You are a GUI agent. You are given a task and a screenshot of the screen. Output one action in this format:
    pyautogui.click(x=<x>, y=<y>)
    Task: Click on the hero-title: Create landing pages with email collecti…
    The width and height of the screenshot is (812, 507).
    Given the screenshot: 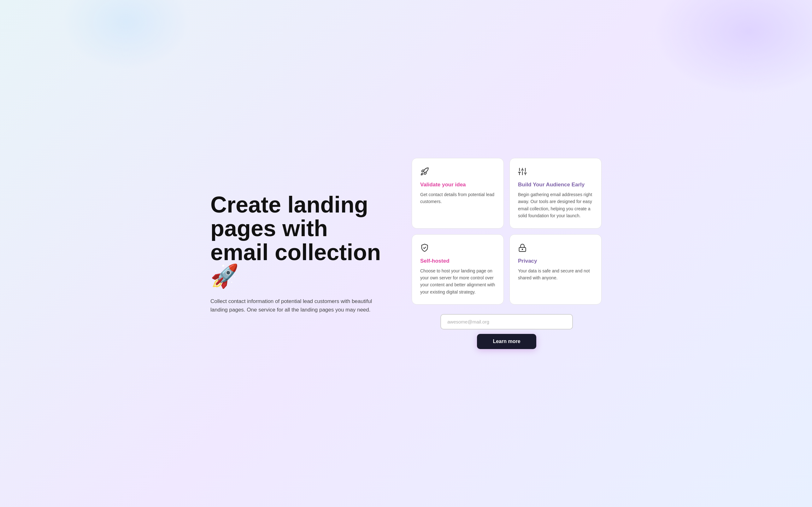 What is the action you would take?
    pyautogui.click(x=299, y=240)
    